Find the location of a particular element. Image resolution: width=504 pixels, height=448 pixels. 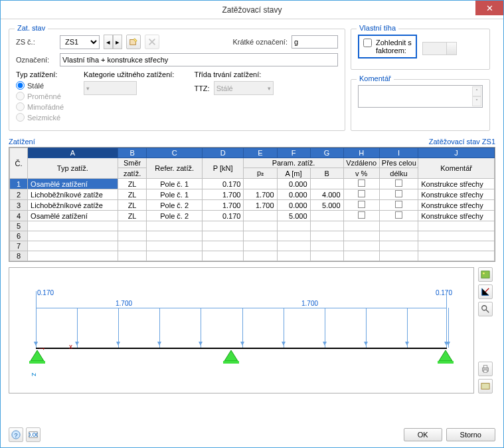

tool-print-icon is located at coordinates (485, 369).